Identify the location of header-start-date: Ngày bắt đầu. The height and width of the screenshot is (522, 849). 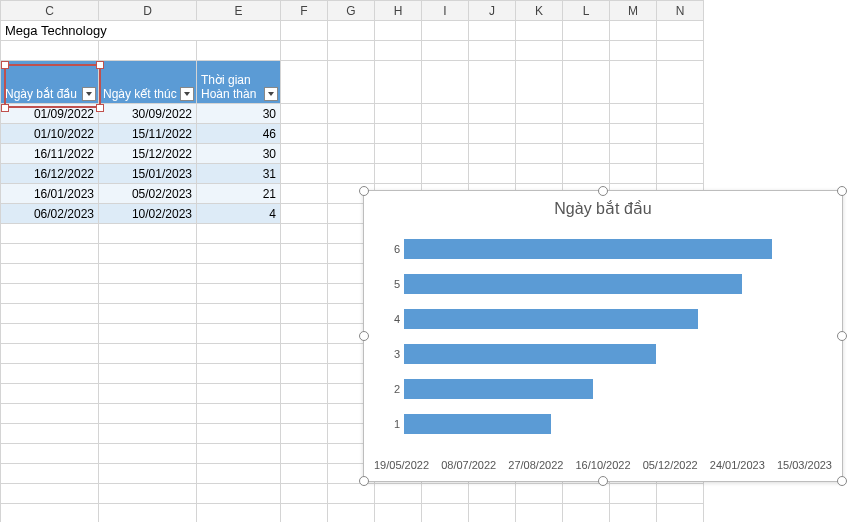
(50, 82).